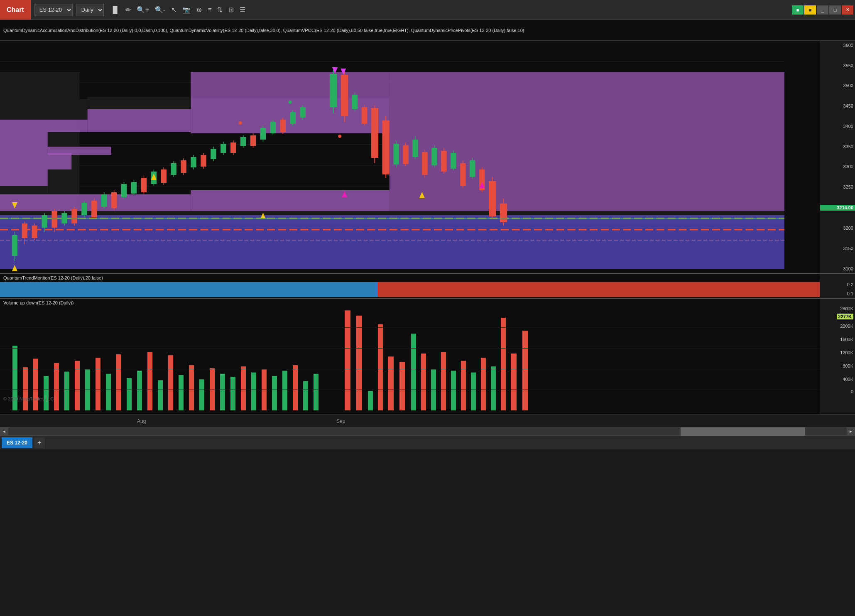 The image size is (855, 616). What do you see at coordinates (115, 10) in the screenshot?
I see `bar-chart-icon: ▐▌` at bounding box center [115, 10].